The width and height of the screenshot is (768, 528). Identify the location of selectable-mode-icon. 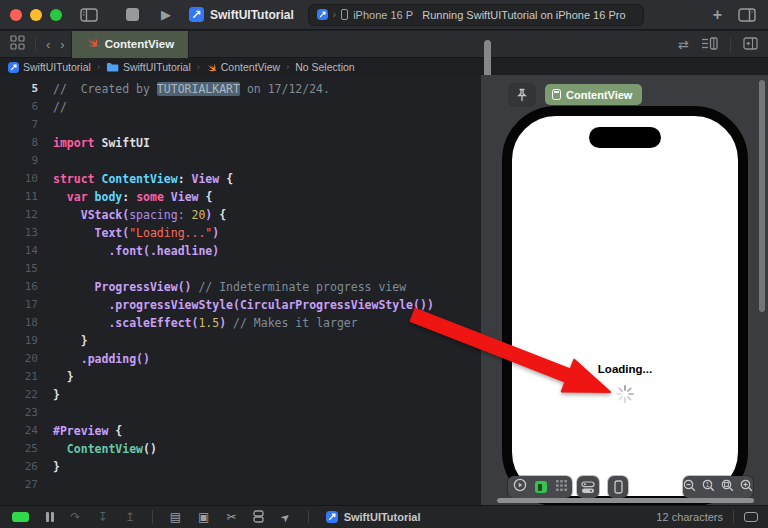
(541, 487).